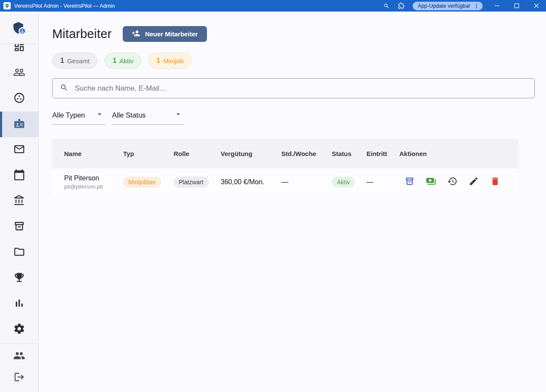 The image size is (546, 392). I want to click on filter-typ-value: Alle Typen, so click(68, 115).